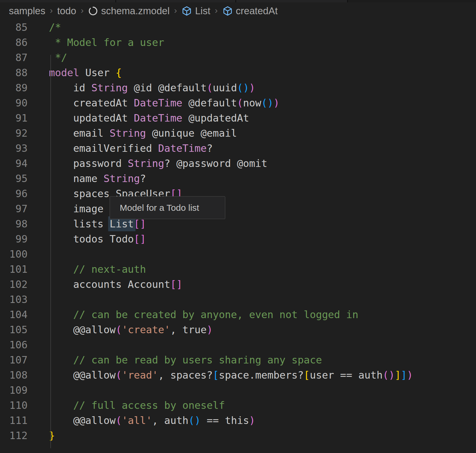 This screenshot has height=453, width=476. Describe the element at coordinates (238, 1) in the screenshot. I see `tab-bar-edge` at that location.